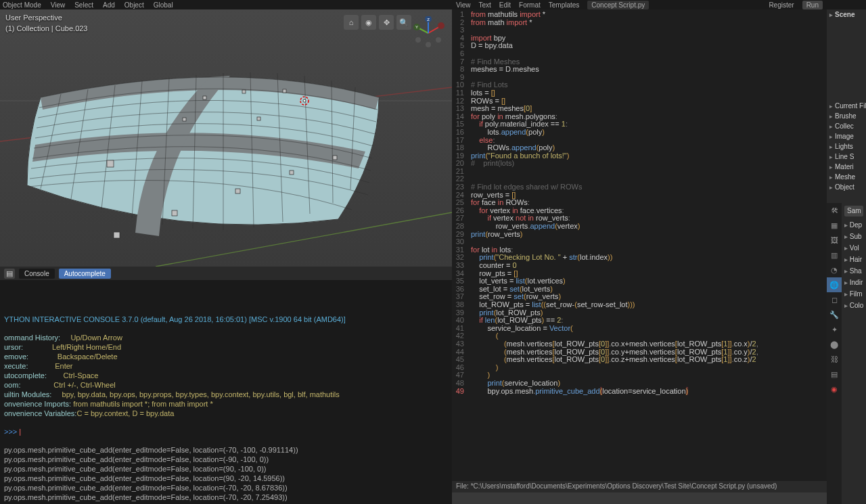  I want to click on outliner-item: Line S, so click(846, 157).